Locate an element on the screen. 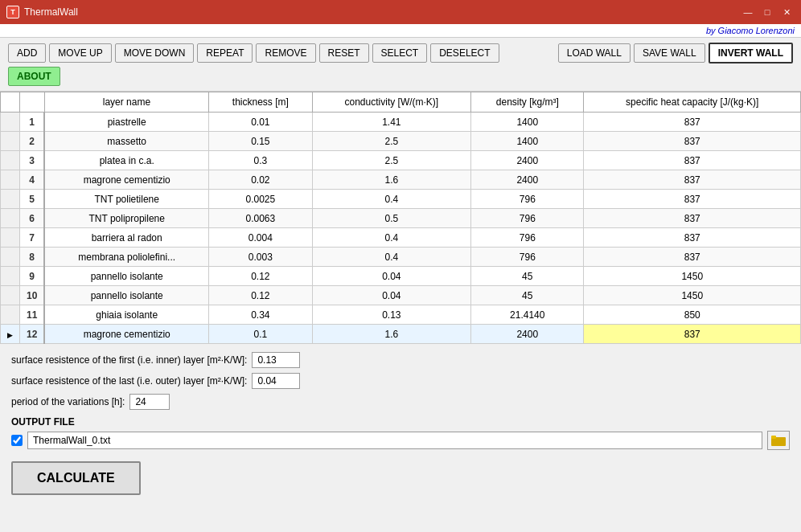 Image resolution: width=801 pixels, height=532 pixels. layer-thickness: 0.004 is located at coordinates (261, 238).